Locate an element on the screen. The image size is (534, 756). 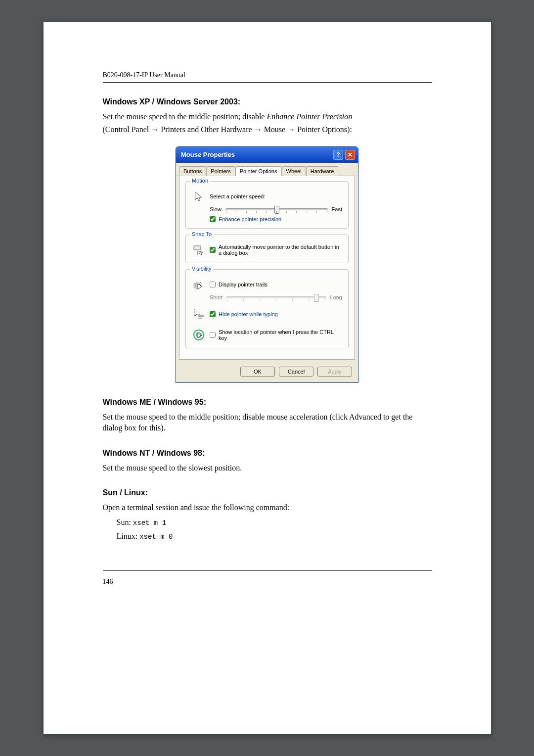
page-header: B020-008-17-IP User Manual is located at coordinates (267, 77).